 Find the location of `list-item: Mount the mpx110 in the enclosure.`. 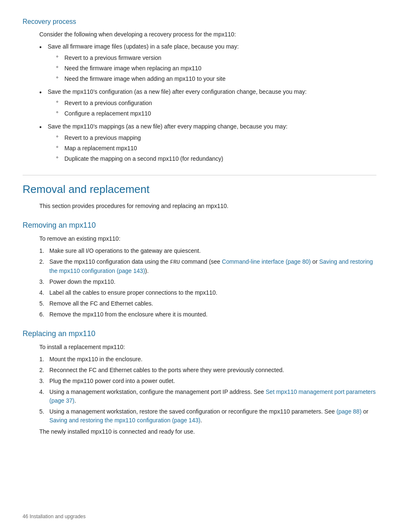

list-item: Mount the mpx110 in the enclosure. is located at coordinates (208, 359).